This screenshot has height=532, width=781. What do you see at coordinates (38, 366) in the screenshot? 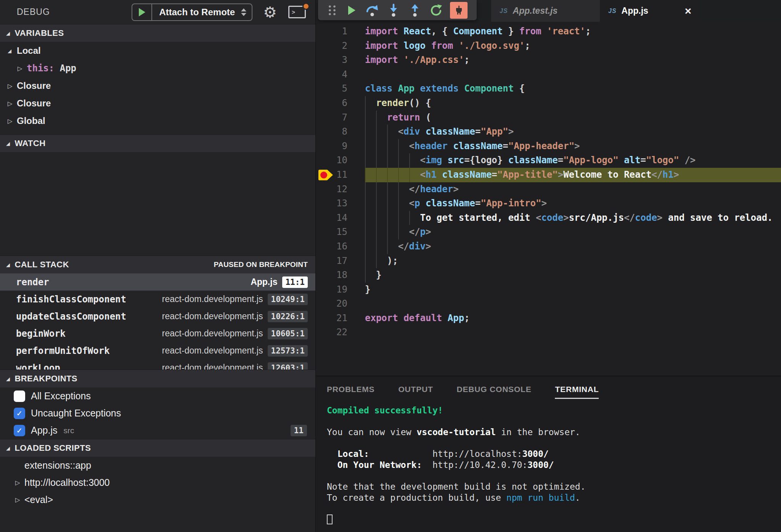
I see `frame-name: workLoop` at bounding box center [38, 366].